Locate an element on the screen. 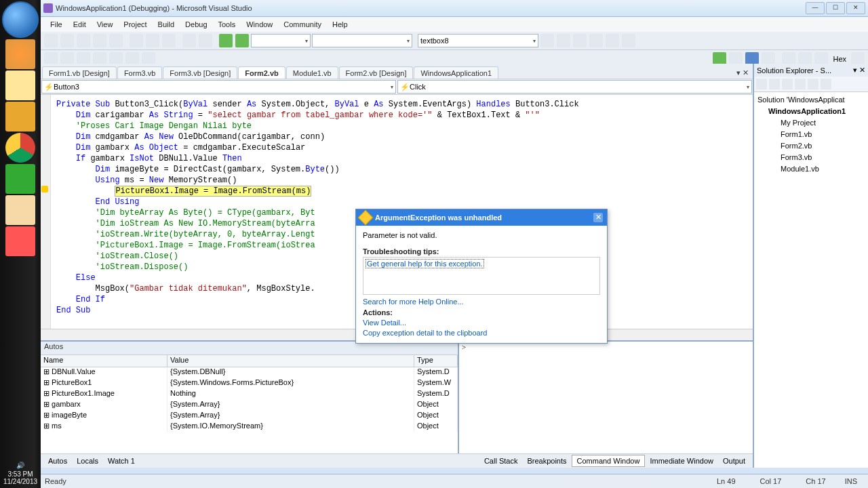  winamp-icon is located at coordinates (20, 117).